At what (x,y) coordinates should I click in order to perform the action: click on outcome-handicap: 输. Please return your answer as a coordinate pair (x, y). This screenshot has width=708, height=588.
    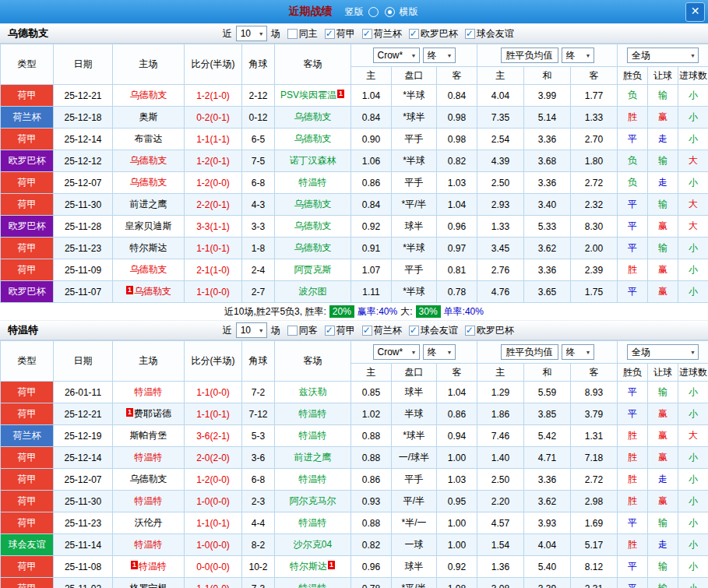
    Looking at the image, I should click on (664, 523).